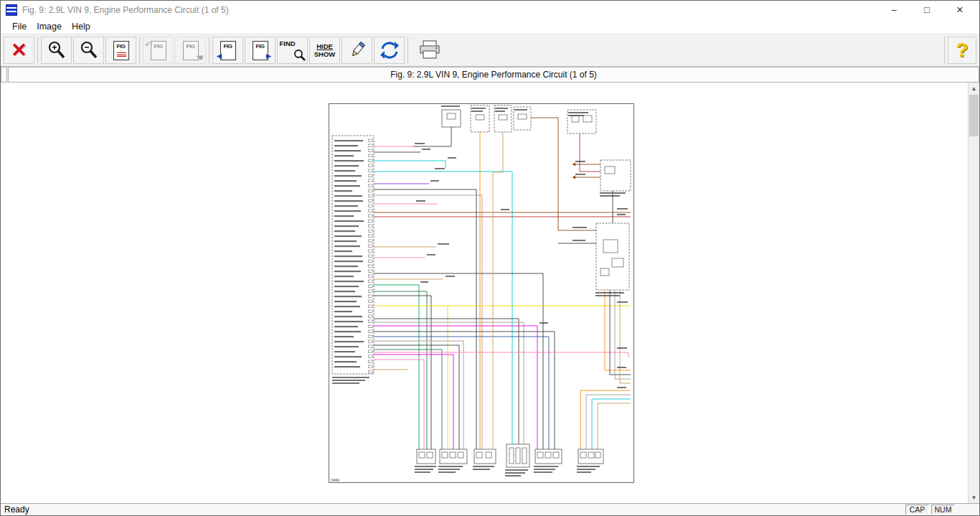  I want to click on previous-figure-button: FIG ◄, so click(228, 50).